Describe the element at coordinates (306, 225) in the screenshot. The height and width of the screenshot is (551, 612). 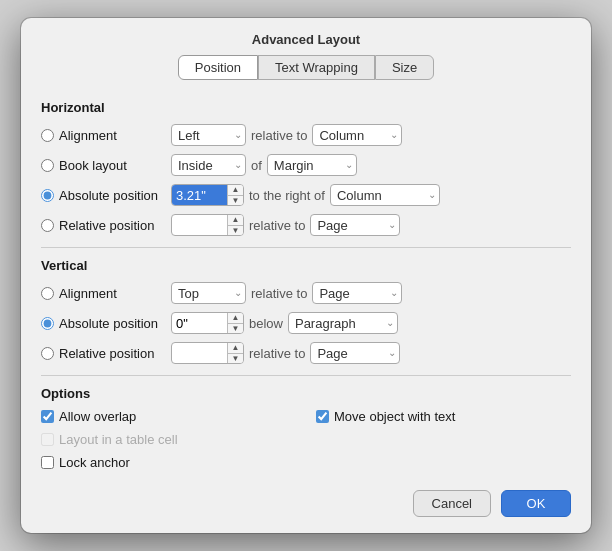
I see `h-relative-position-row: Relative position ▲ ▼ relative to PageMa…` at that location.